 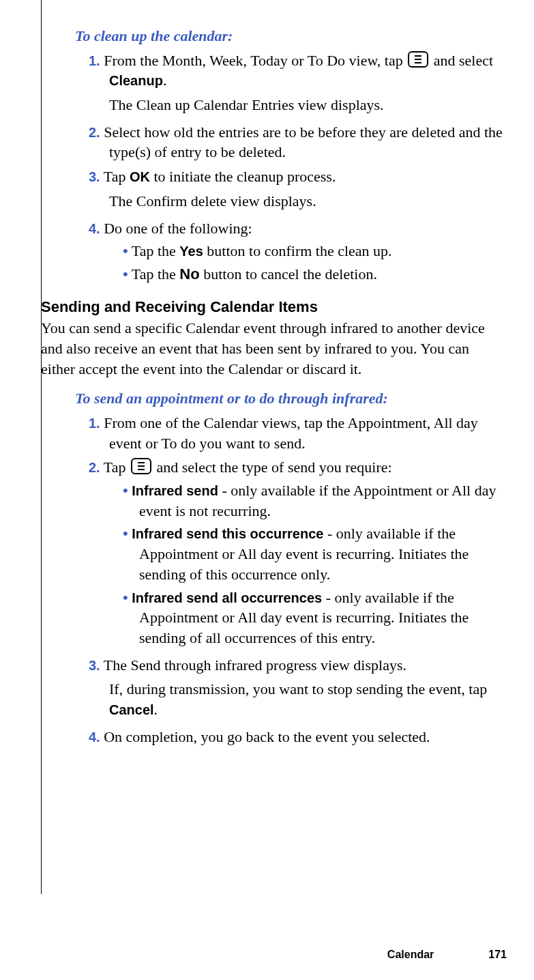 What do you see at coordinates (315, 251) in the screenshot?
I see `bullet-item-yes: • Tap the Yes button to confirm the clea…` at bounding box center [315, 251].